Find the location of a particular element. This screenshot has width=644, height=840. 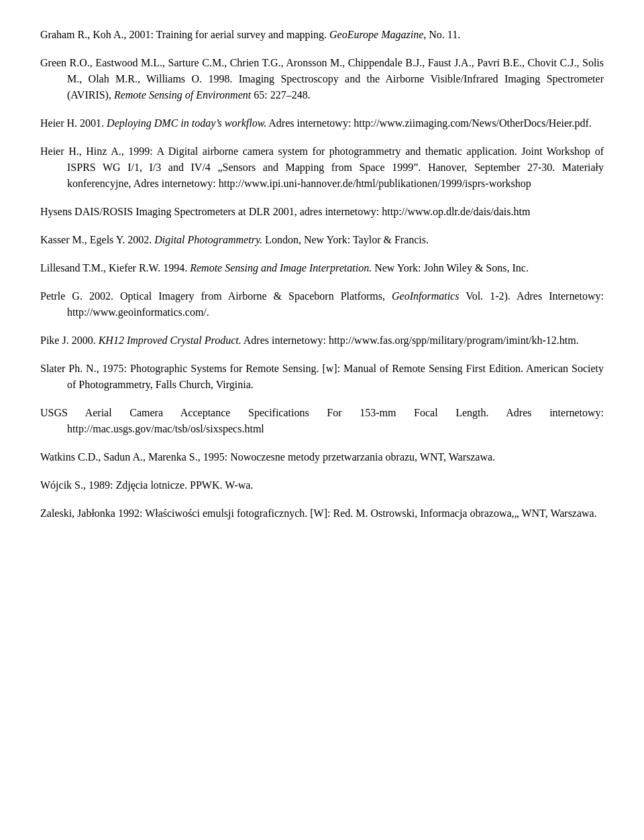

reference-pike: Pike J. 2000. KH12 Improved Crystal Prod… is located at coordinates (322, 341).